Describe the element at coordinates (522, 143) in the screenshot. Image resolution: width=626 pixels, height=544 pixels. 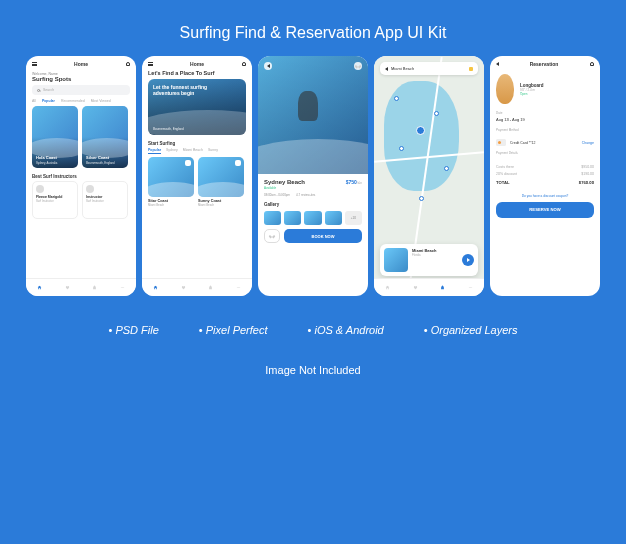
I see `payment-value: Credit Card **12` at that location.